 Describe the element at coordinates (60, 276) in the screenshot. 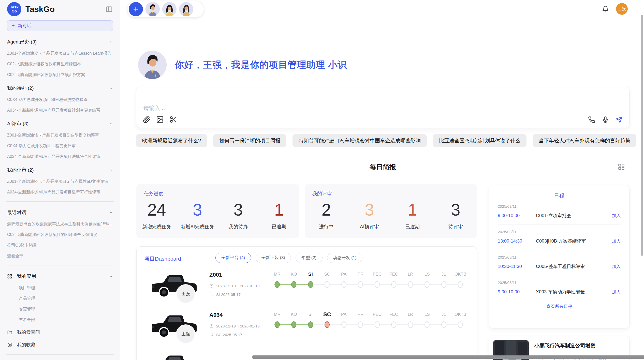

I see `sidebar-section-my-apps: 我的应用` at that location.